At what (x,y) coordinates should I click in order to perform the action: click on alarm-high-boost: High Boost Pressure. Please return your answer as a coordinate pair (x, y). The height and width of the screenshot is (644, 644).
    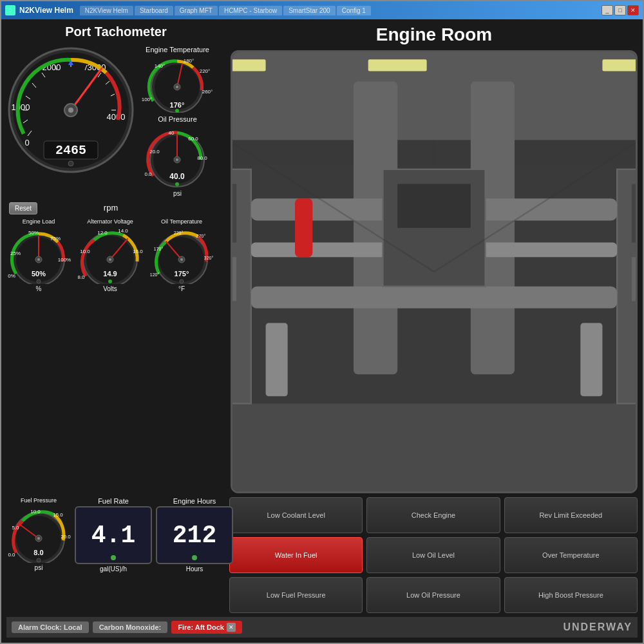
    Looking at the image, I should click on (571, 595).